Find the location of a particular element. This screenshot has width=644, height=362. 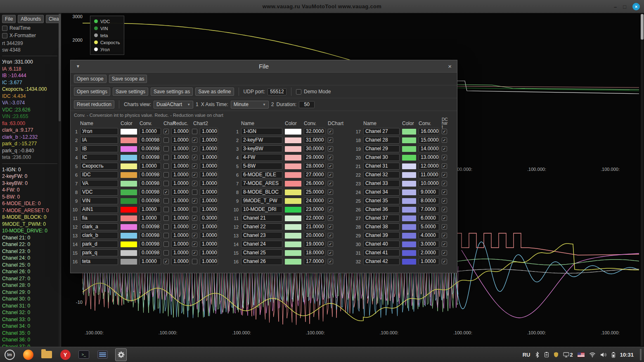

sidebar-button-file: File is located at coordinates (9, 19).